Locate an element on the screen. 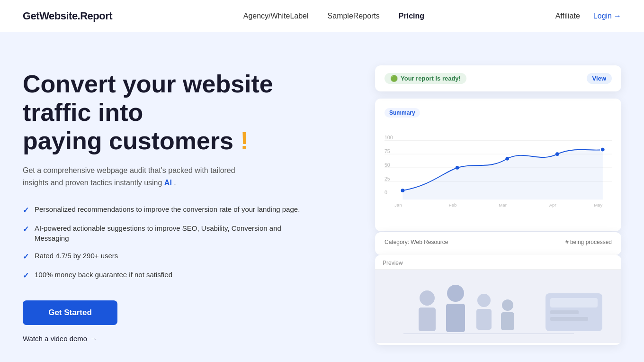 The height and width of the screenshot is (362, 644). login-arrow-icon: → is located at coordinates (617, 16).